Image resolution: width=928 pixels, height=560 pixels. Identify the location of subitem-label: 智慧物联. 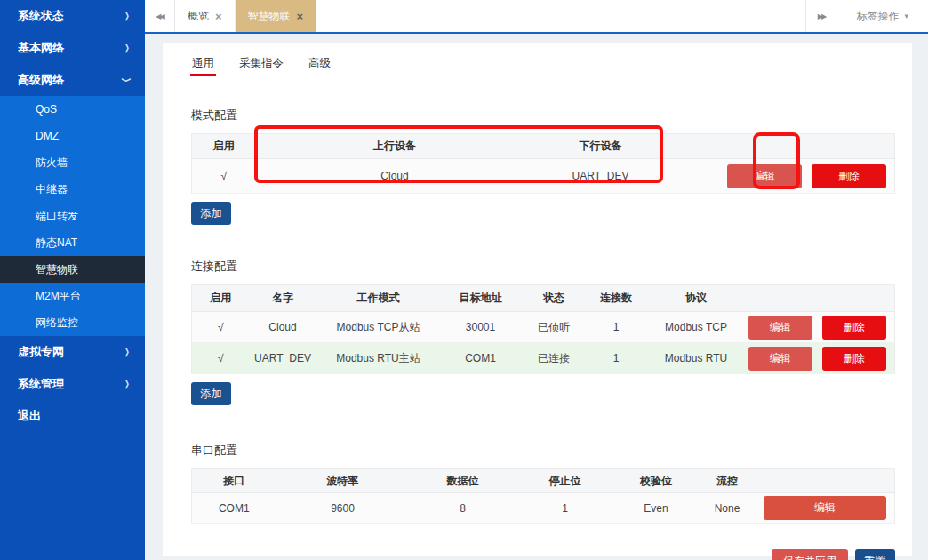
(57, 270).